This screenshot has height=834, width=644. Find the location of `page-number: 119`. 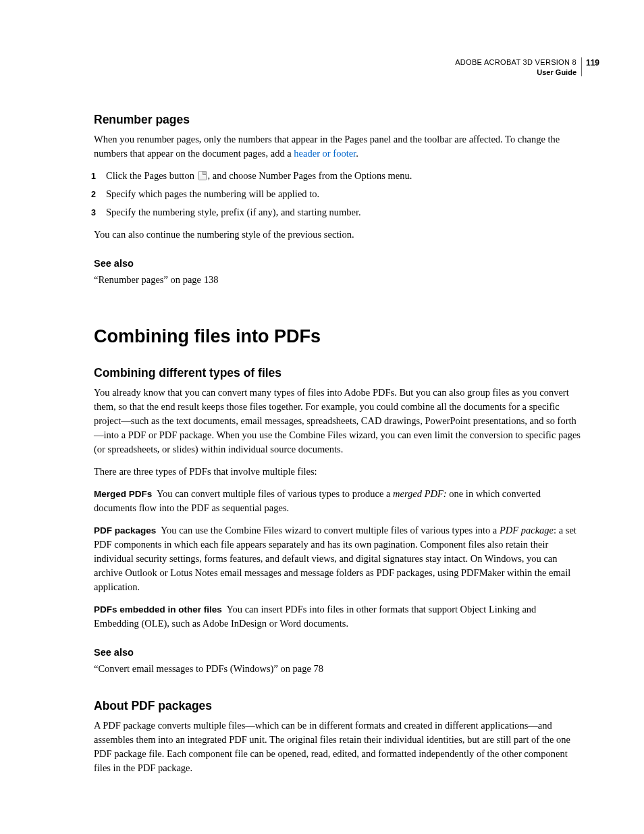

page-number: 119 is located at coordinates (590, 67).